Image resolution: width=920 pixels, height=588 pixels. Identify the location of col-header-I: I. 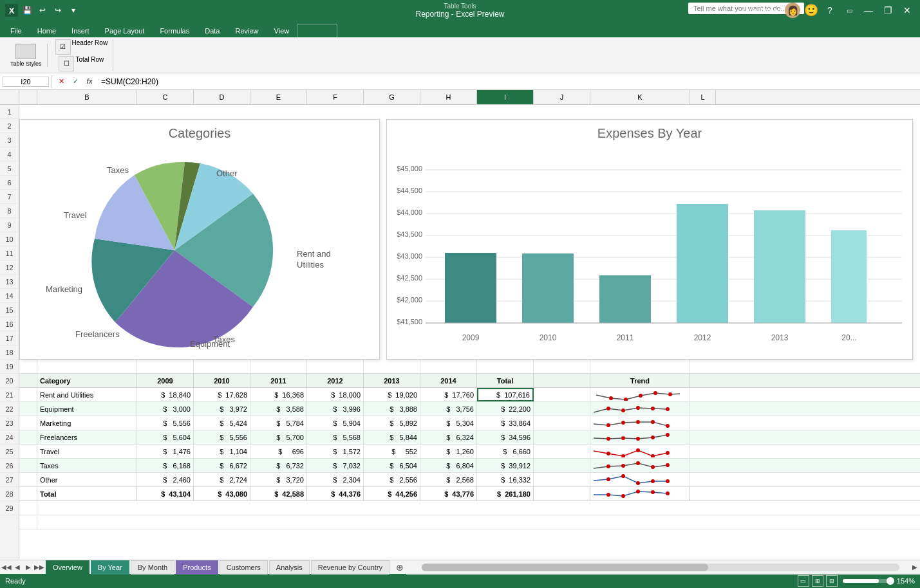
(505, 97).